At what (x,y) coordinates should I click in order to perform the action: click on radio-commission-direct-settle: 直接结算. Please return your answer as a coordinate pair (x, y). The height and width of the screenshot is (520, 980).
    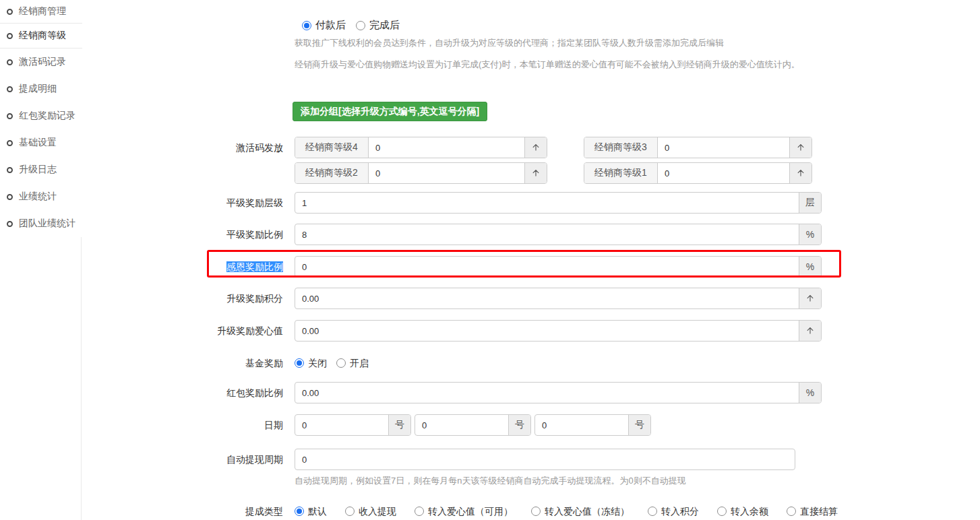
    Looking at the image, I should click on (812, 511).